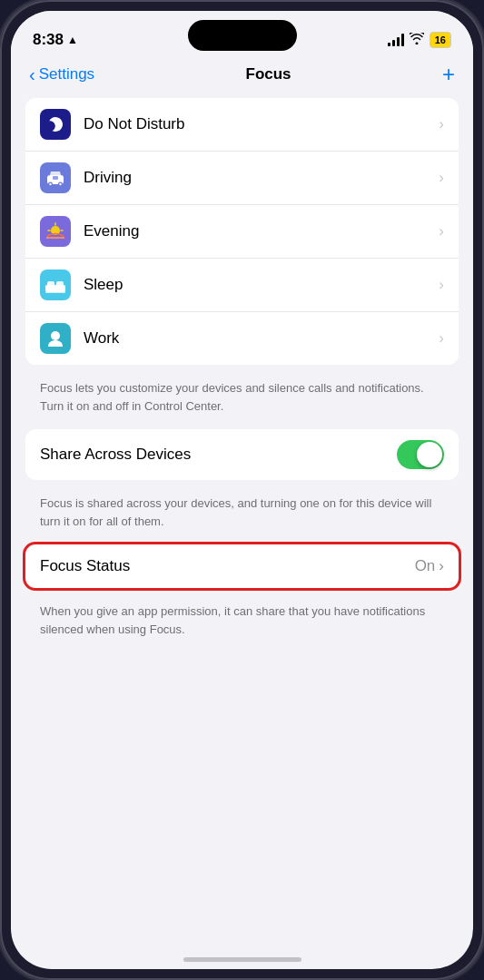  What do you see at coordinates (420, 455) in the screenshot?
I see `share-devices-toggle` at bounding box center [420, 455].